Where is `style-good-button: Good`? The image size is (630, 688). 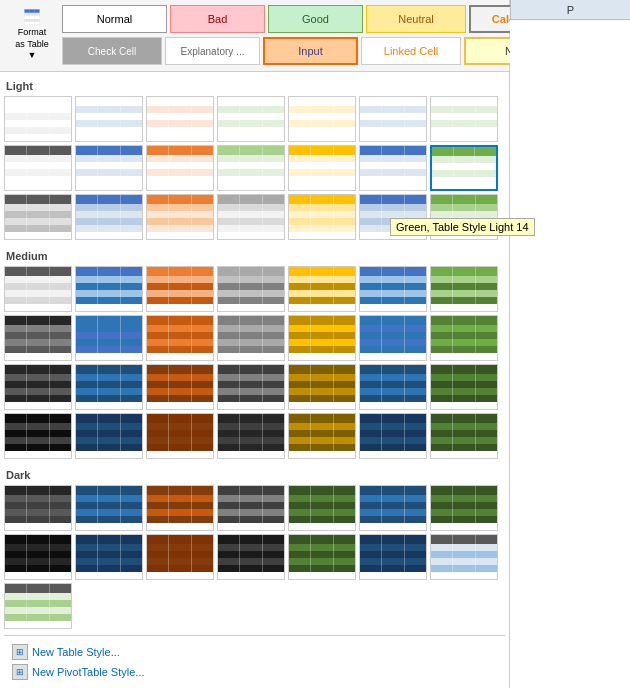
style-good-button: Good is located at coordinates (316, 19).